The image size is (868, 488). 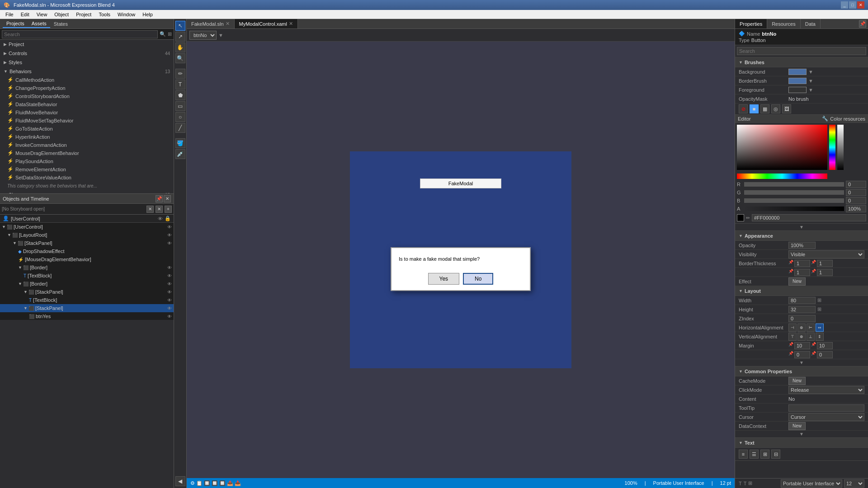 What do you see at coordinates (170, 243) in the screenshot?
I see `eye-stackpanel1: 👁` at bounding box center [170, 243].